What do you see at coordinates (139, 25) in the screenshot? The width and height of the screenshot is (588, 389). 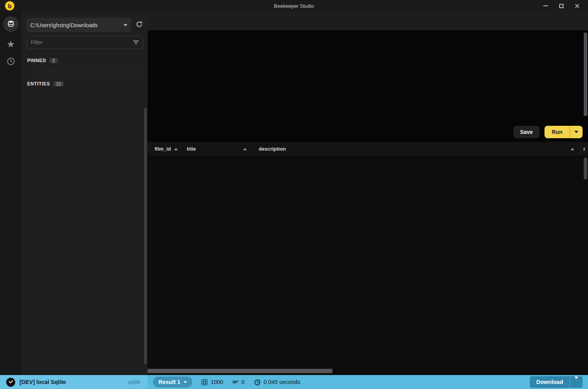 I see `refresh-button` at bounding box center [139, 25].